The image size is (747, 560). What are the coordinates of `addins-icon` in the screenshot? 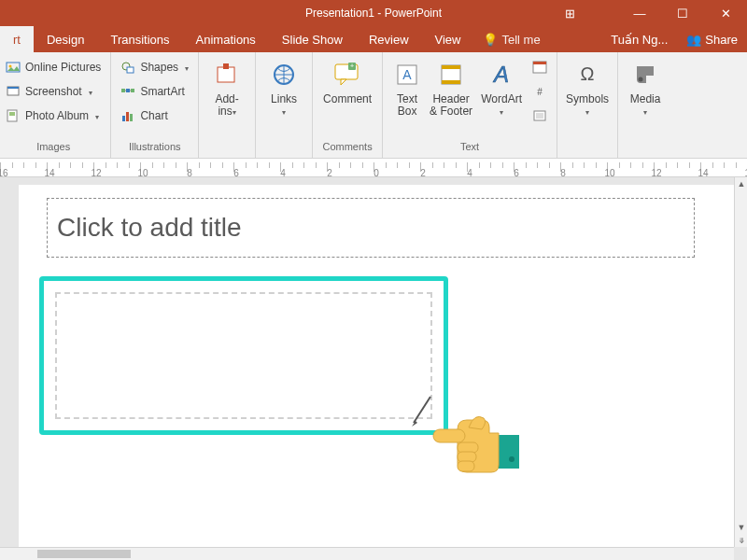 It's located at (227, 75).